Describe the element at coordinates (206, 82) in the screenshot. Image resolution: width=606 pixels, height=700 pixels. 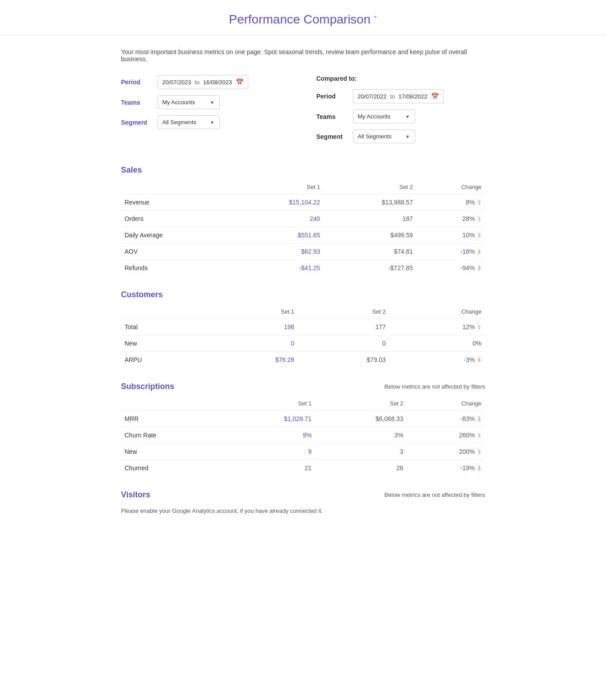
I see `primary-period-row: Period 20/07/2023 to 16/08/2023 📅` at that location.